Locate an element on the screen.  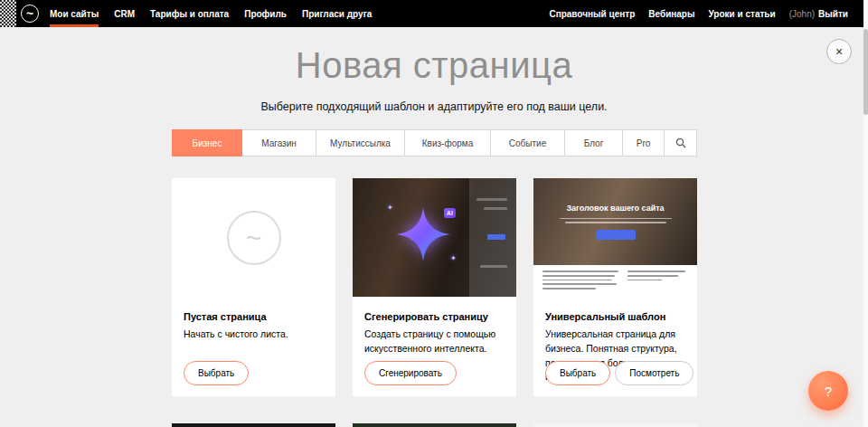
nav-item-invite-friend: Пригласи друга is located at coordinates (336, 14).